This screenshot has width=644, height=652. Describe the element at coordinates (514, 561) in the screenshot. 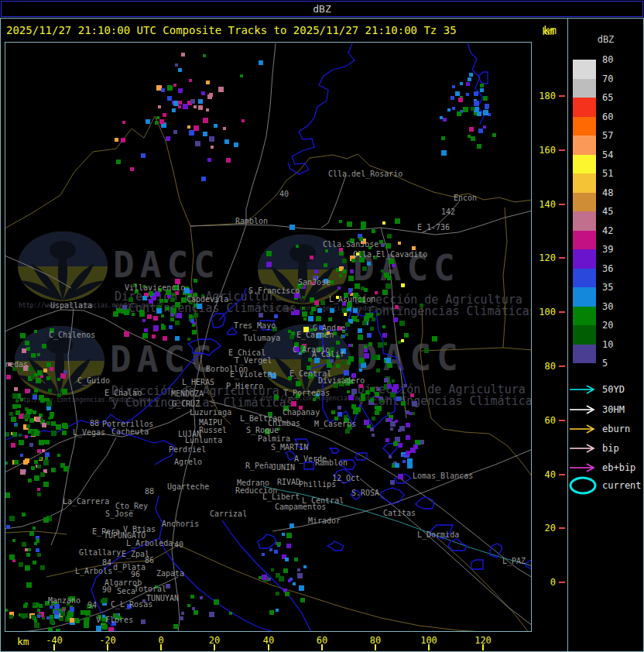

I see `map-label: L_PAZ` at that location.